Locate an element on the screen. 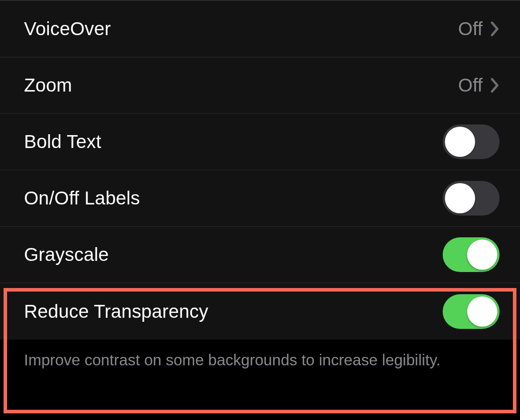 The height and width of the screenshot is (420, 520). switch-grayscale is located at coordinates (471, 255).